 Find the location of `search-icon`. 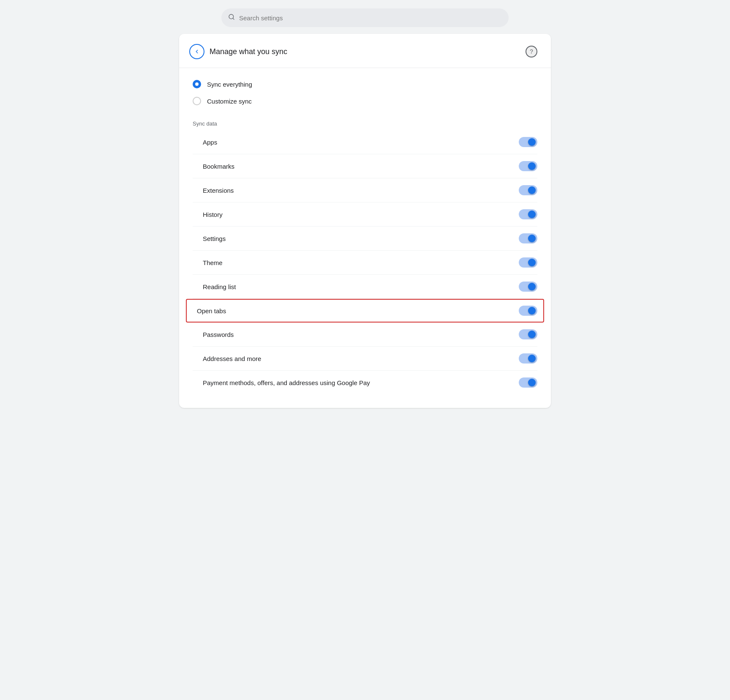

search-icon is located at coordinates (232, 18).